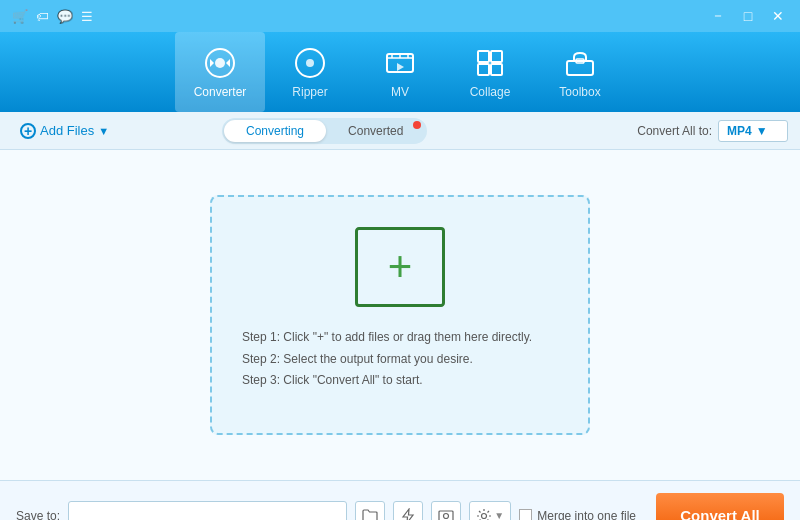 This screenshot has height=520, width=800. Describe the element at coordinates (65, 16) in the screenshot. I see `chat-icon: 💬` at that location.